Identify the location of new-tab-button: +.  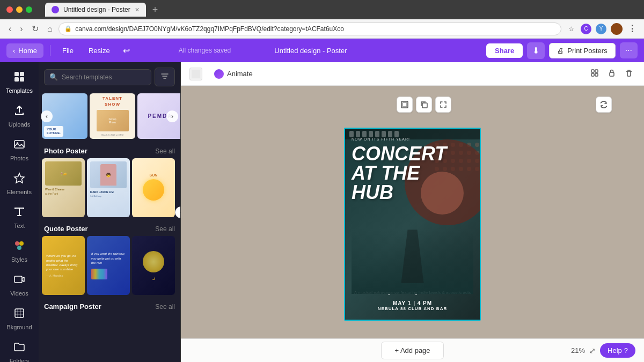
(156, 10).